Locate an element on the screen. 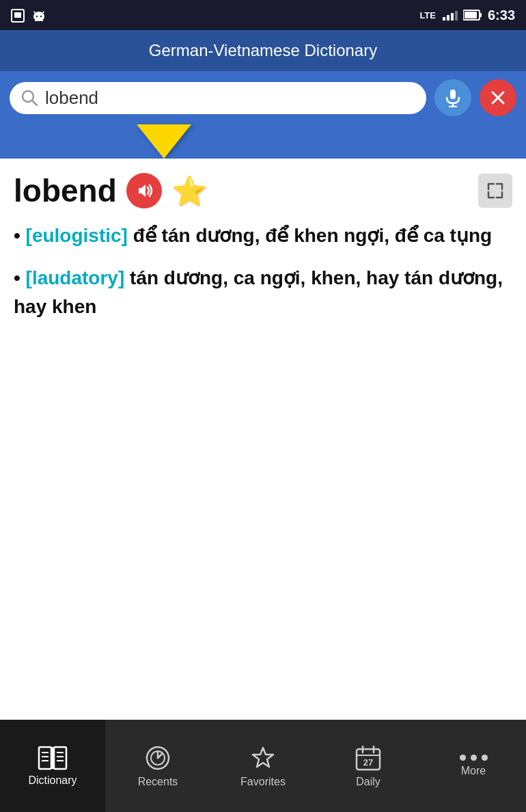 Image resolution: width=526 pixels, height=812 pixels. speaker-icon is located at coordinates (144, 191).